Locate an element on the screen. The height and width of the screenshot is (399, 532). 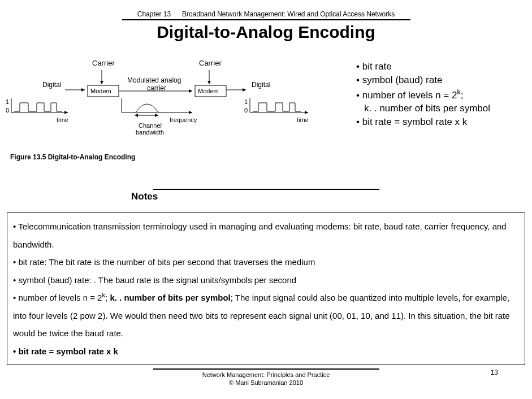
header-divider is located at coordinates (266, 20).